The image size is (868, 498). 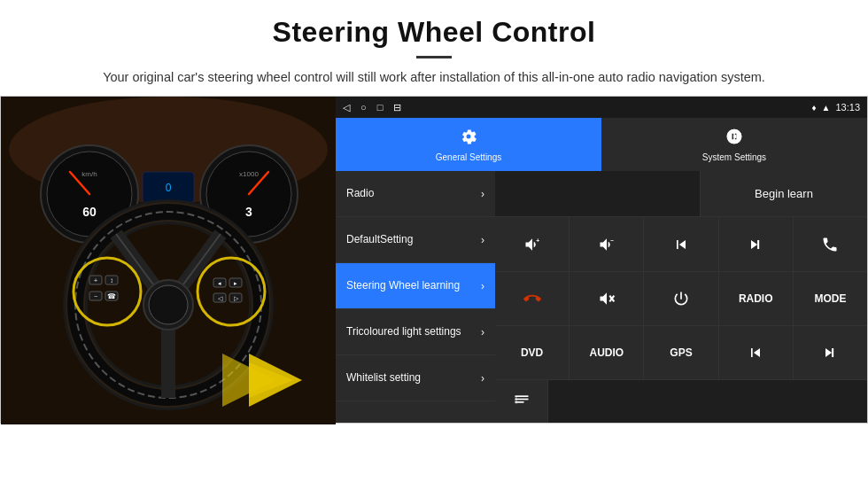 I want to click on menu-item-tricoloured-label: Tricoloured light settings, so click(x=404, y=332).